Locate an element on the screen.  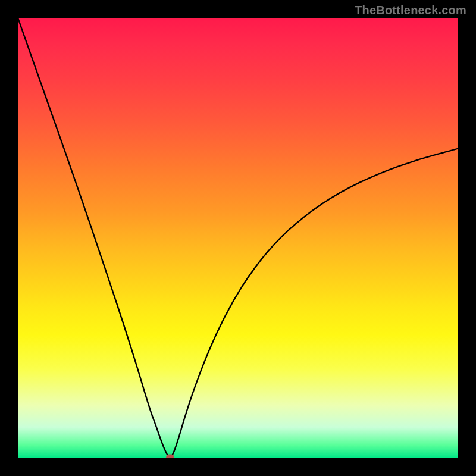
watermark-text: TheBottleneck.com is located at coordinates (411, 11).